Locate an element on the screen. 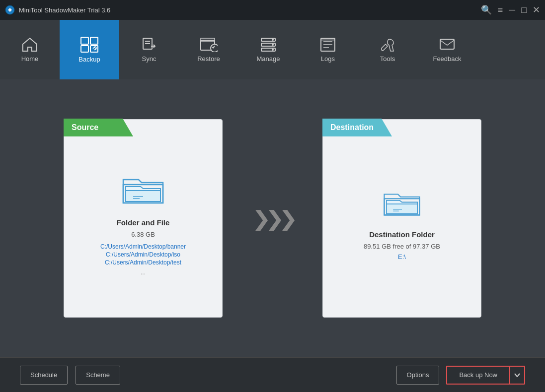  title-bar: MiniTool ShadowMaker Trial 3.6 🔍 ≡ ─ □ ✕ is located at coordinates (272, 10).